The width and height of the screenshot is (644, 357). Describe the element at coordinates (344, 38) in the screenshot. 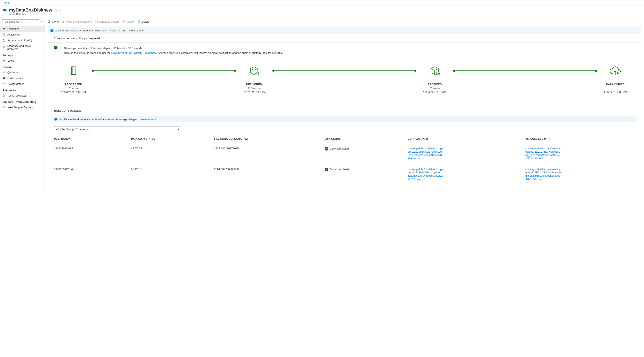

I see `order-status: Current order status: Copy completed` at that location.